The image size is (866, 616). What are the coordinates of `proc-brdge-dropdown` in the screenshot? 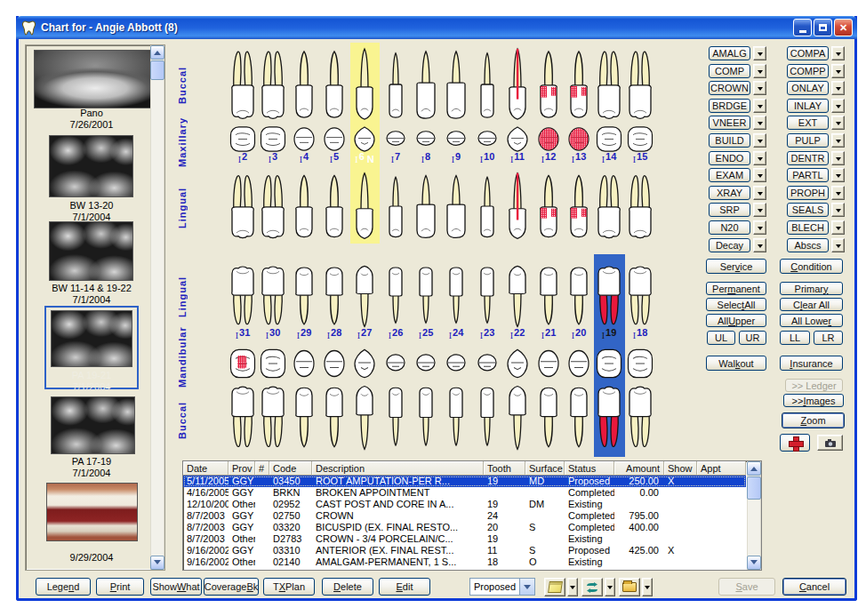 It's located at (759, 106).